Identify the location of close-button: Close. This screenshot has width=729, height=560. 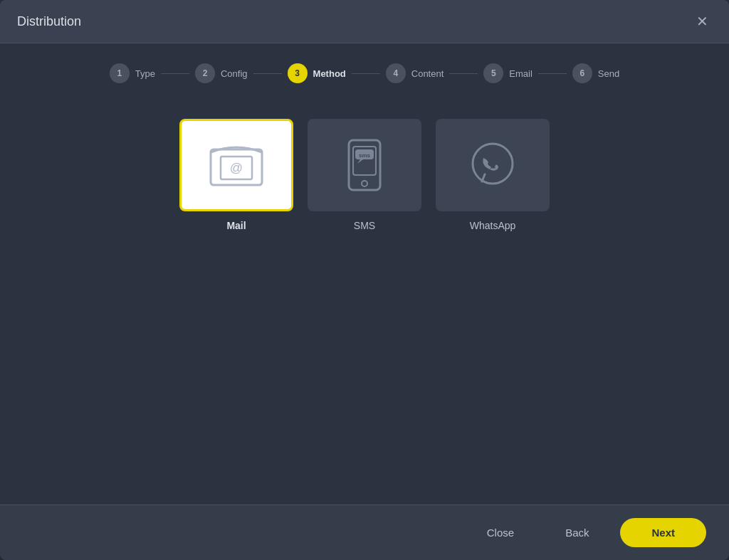
(500, 532).